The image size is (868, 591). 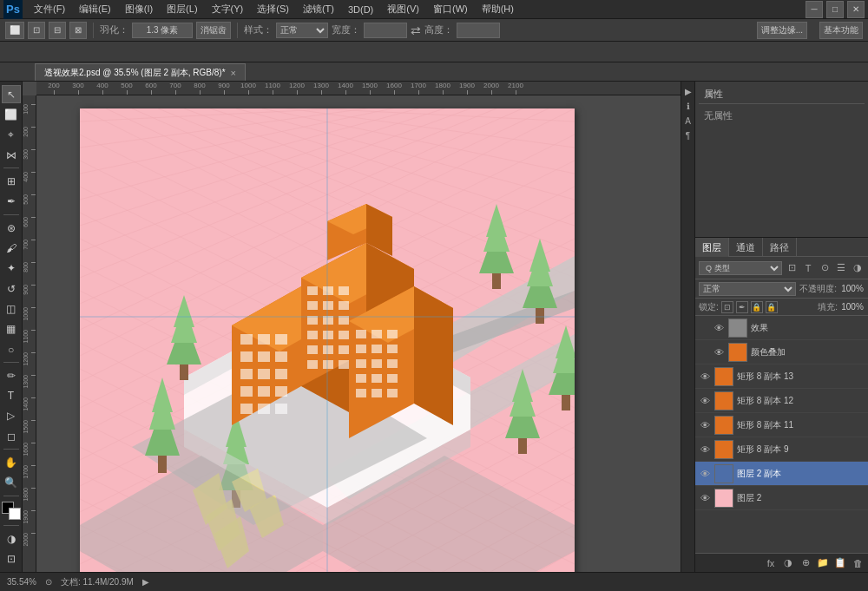 What do you see at coordinates (11, 375) in the screenshot?
I see `tool-pen: ✏` at bounding box center [11, 375].